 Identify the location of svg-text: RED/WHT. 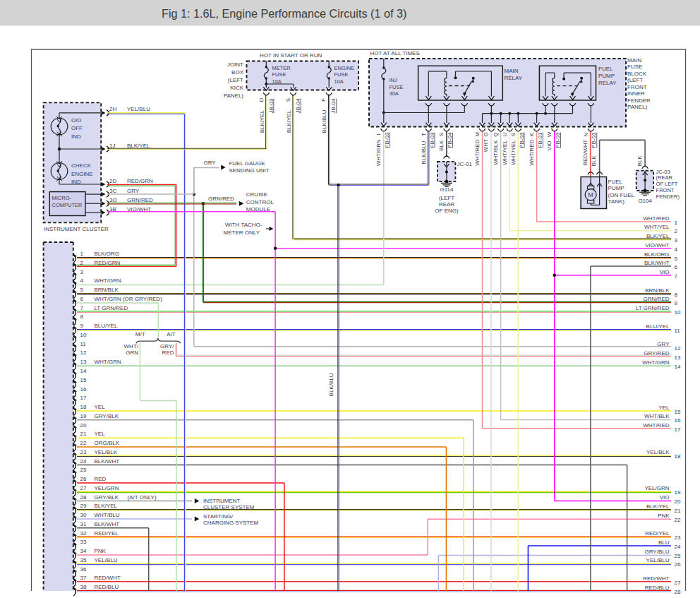
(656, 579).